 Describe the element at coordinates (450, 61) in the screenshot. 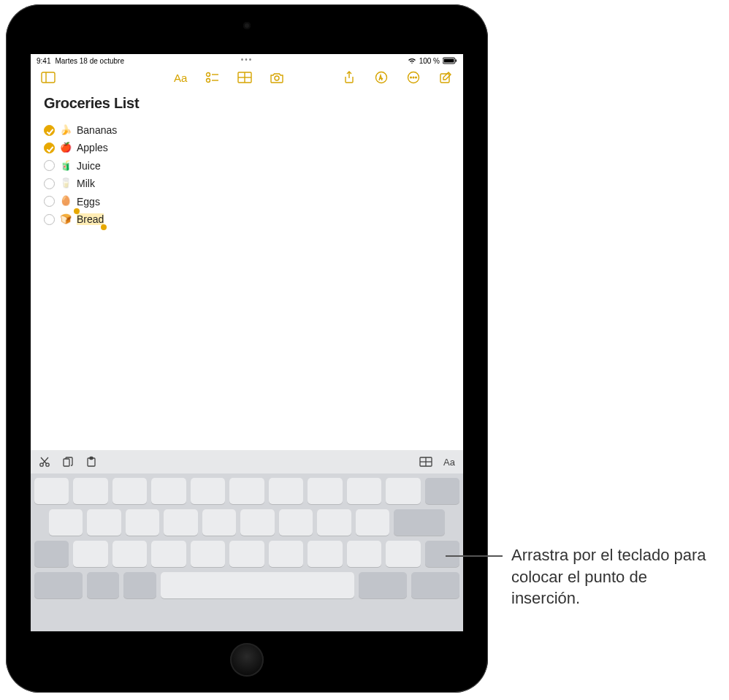

I see `battery-icon` at that location.